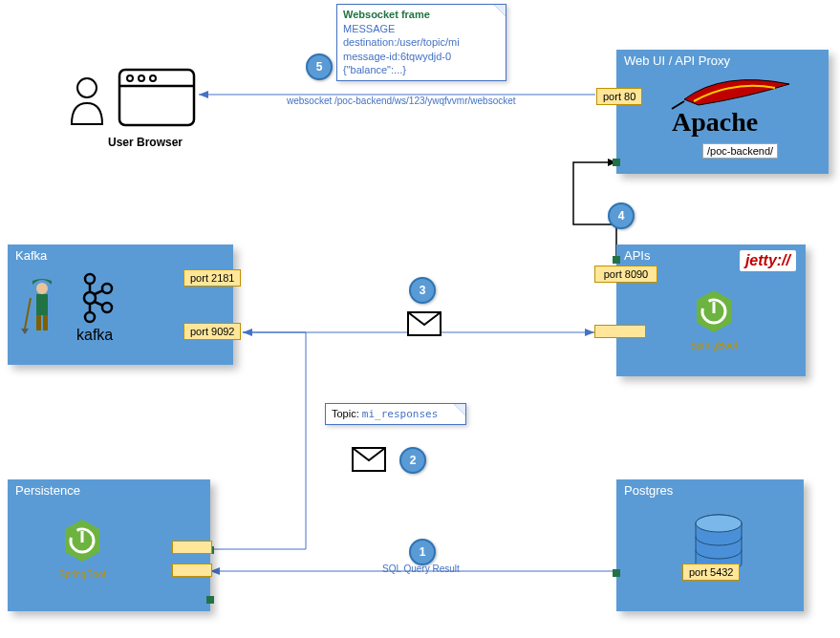 The image size is (840, 638). What do you see at coordinates (421, 70) in the screenshot?
I see `ws-note-line4: {"balance":...}` at bounding box center [421, 70].